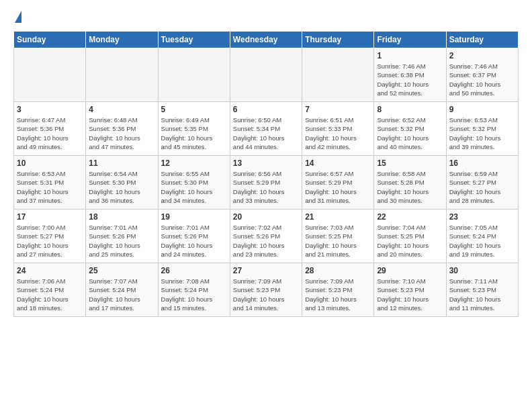  I want to click on day-info: Sunrise: 6:47 AMSunset: 5:36 PMDaylight:…, so click(50, 133).